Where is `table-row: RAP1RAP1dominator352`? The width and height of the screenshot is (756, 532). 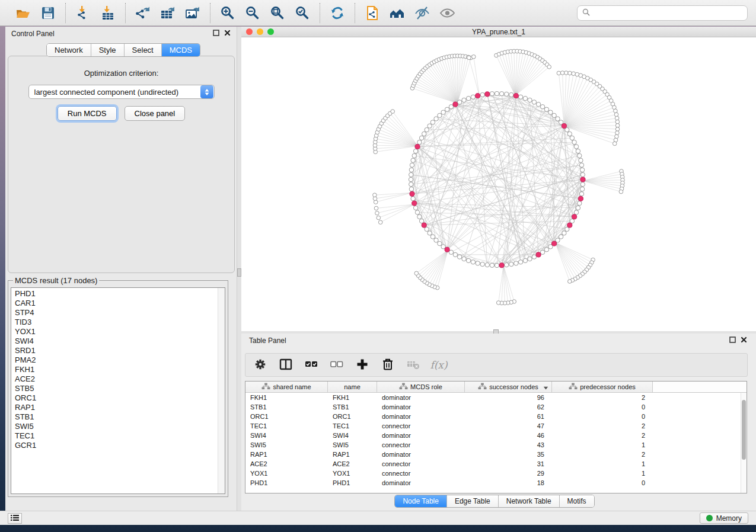
table-row: RAP1RAP1dominator352 is located at coordinates (496, 454).